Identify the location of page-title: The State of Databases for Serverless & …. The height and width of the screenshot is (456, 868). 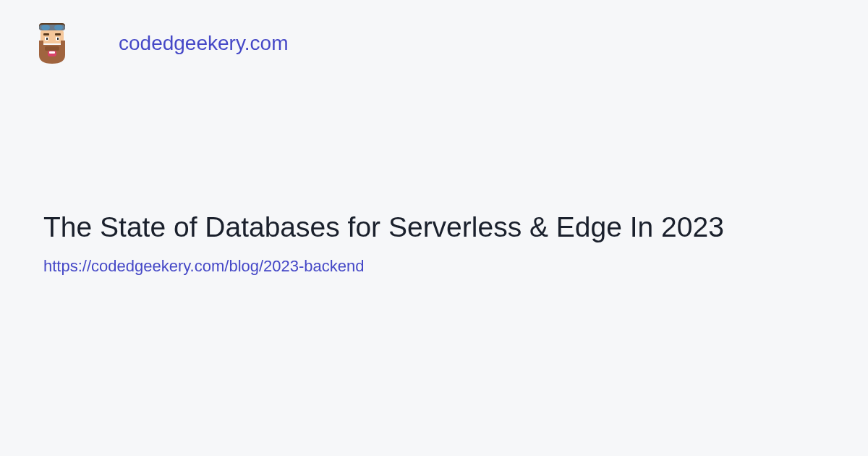
(434, 227).